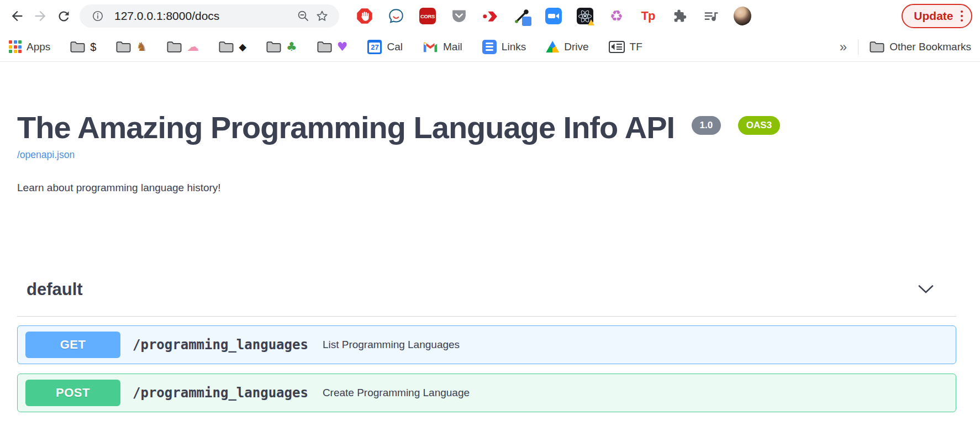 This screenshot has width=980, height=431. What do you see at coordinates (233, 47) in the screenshot?
I see `bookmark-folder-graduation-cap: ◆` at bounding box center [233, 47].